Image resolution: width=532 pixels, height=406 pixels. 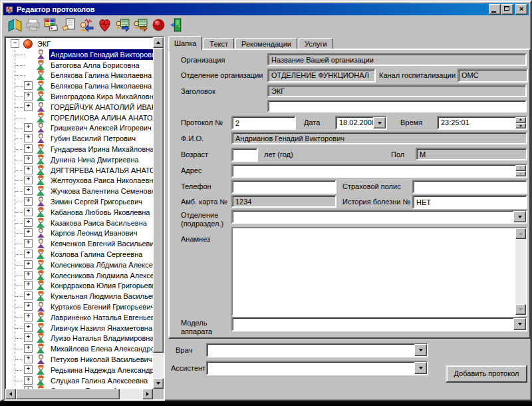 I want to click on address-down-button, so click(x=521, y=174).